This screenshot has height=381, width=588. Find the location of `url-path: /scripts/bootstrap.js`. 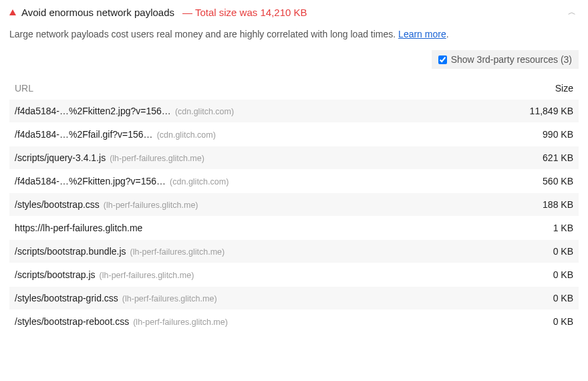

url-path: /scripts/bootstrap.js is located at coordinates (55, 275).